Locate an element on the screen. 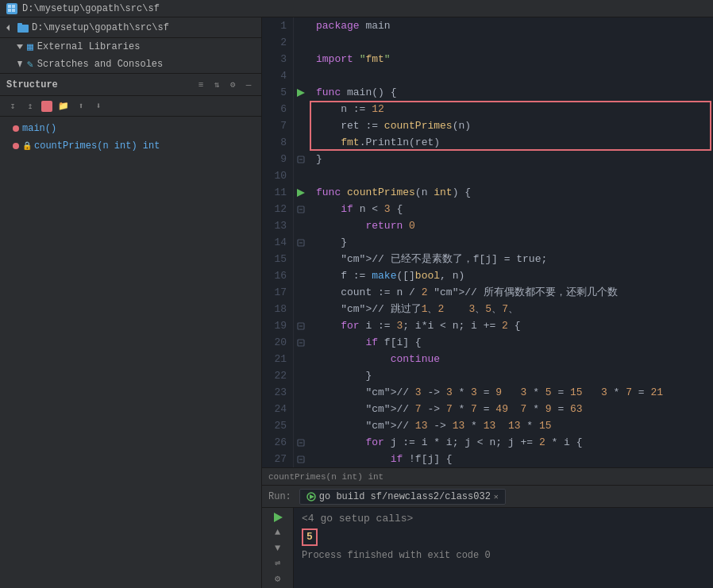 The image size is (713, 588). structure-title: Structure is located at coordinates (32, 85).